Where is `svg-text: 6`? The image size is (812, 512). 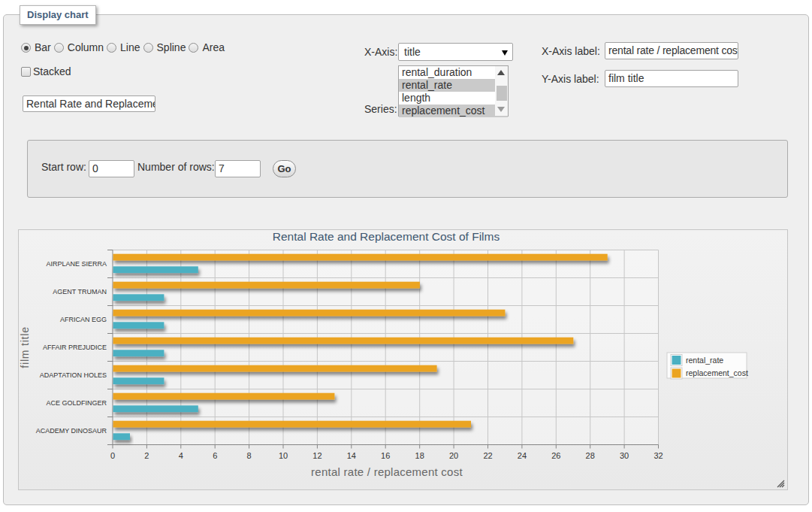
svg-text: 6 is located at coordinates (215, 456).